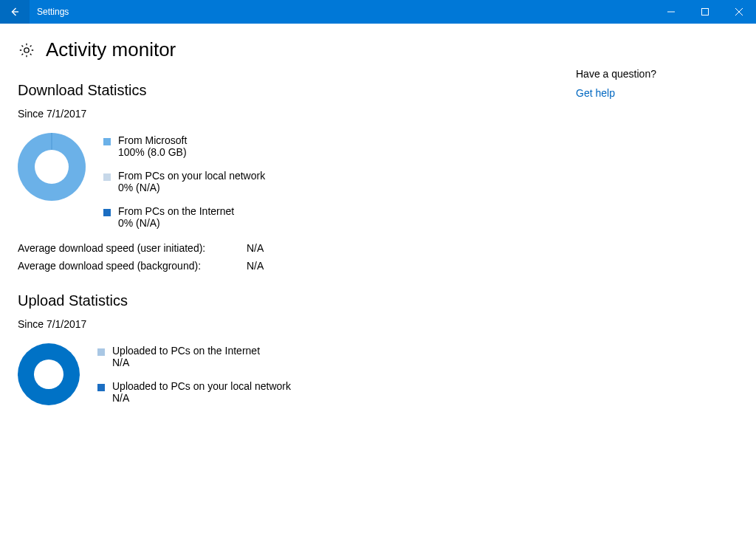 Image resolution: width=756 pixels, height=533 pixels. I want to click on window-titlebar: Settings, so click(378, 12).